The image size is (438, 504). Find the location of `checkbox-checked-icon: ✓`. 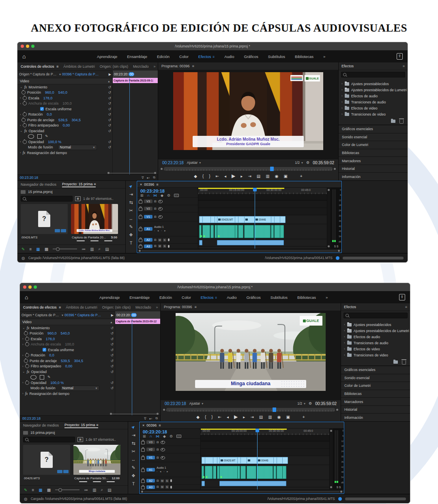

checkbox-checked-icon: ✓ is located at coordinates (45, 350).